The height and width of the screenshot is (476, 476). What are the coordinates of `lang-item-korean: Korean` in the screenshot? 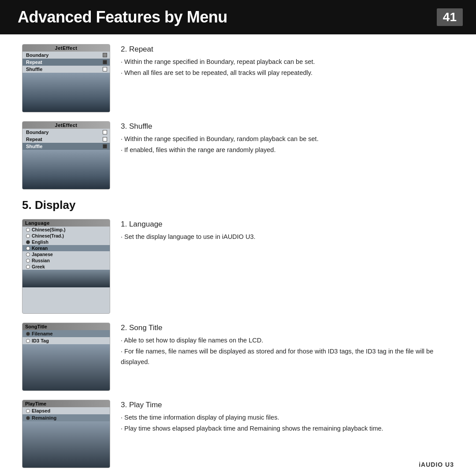 It's located at (66, 248).